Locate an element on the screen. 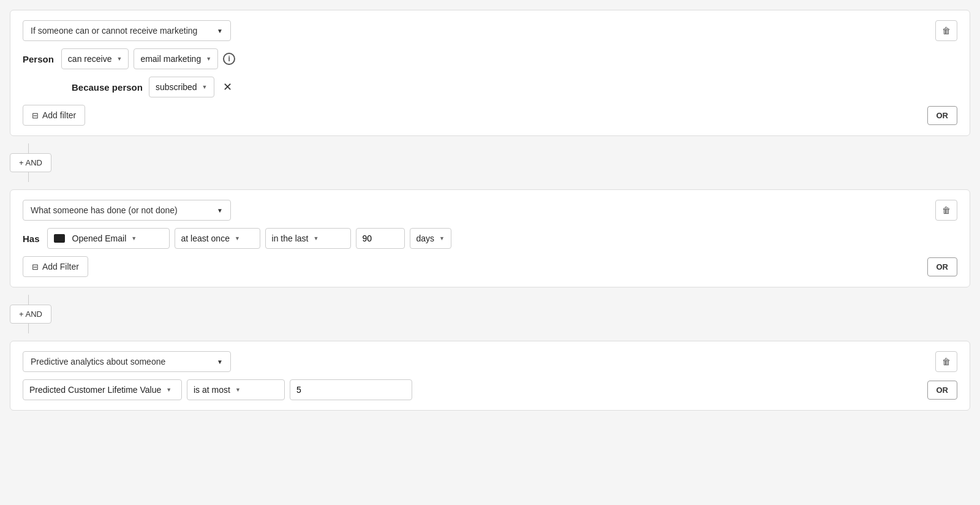 The width and height of the screenshot is (980, 505). block2-event-chevron: ▼ is located at coordinates (134, 238).